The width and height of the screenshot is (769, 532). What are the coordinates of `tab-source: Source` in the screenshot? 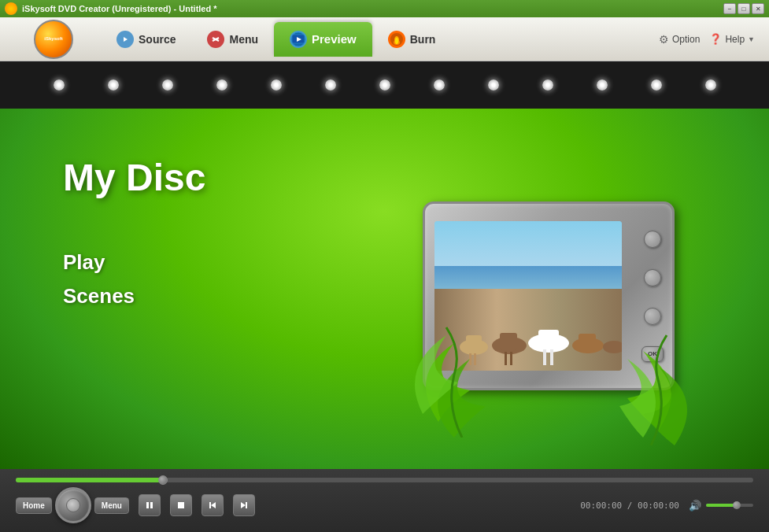 It's located at (146, 39).